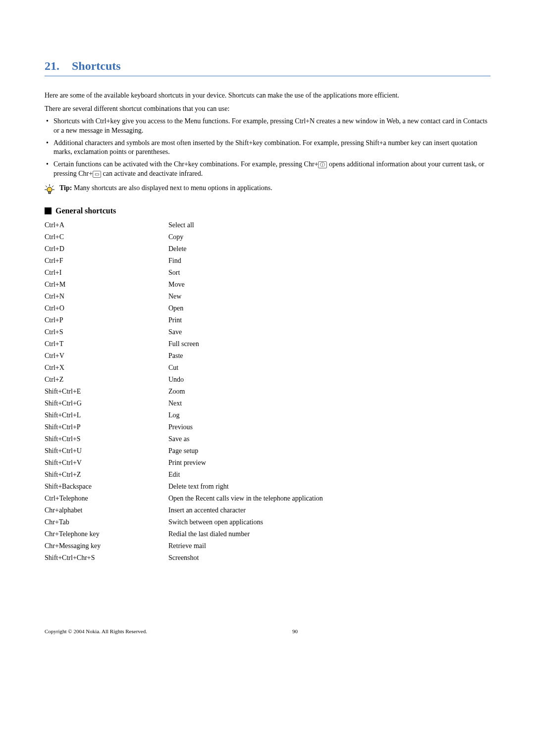 The image size is (535, 756). Describe the element at coordinates (268, 415) in the screenshot. I see `table-row: Shift+Ctrl+LLog` at that location.